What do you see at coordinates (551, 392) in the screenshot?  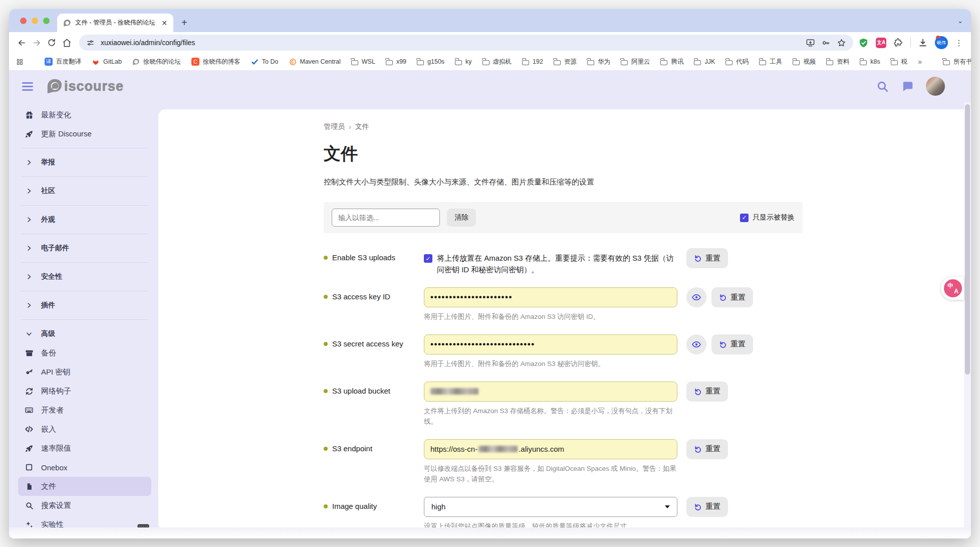 I see `s3-upload-bucket-input` at bounding box center [551, 392].